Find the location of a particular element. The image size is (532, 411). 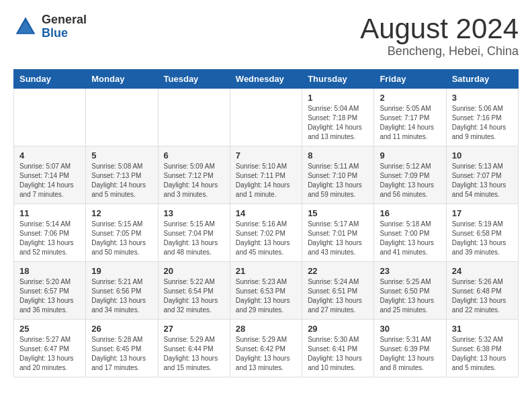

day-info: Sunrise: 5:09 AM Sunset: 7:12 PM Dayligh… is located at coordinates (194, 181).